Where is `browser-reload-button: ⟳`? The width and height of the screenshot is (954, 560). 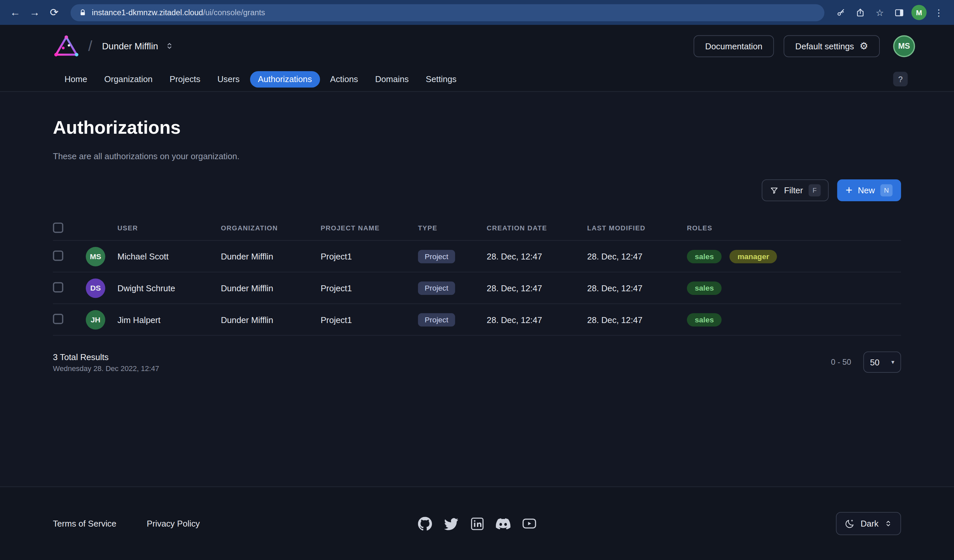
browser-reload-button: ⟳ is located at coordinates (54, 12).